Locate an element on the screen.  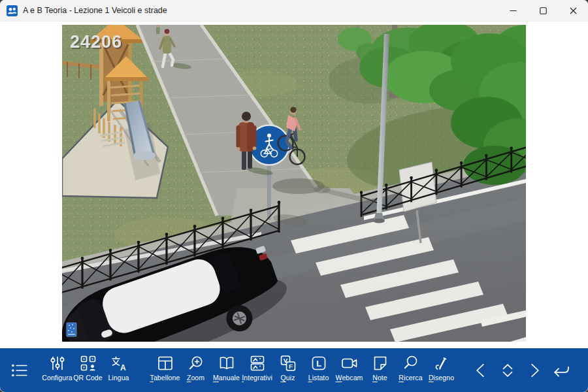
video-camera-icon is located at coordinates (350, 363).